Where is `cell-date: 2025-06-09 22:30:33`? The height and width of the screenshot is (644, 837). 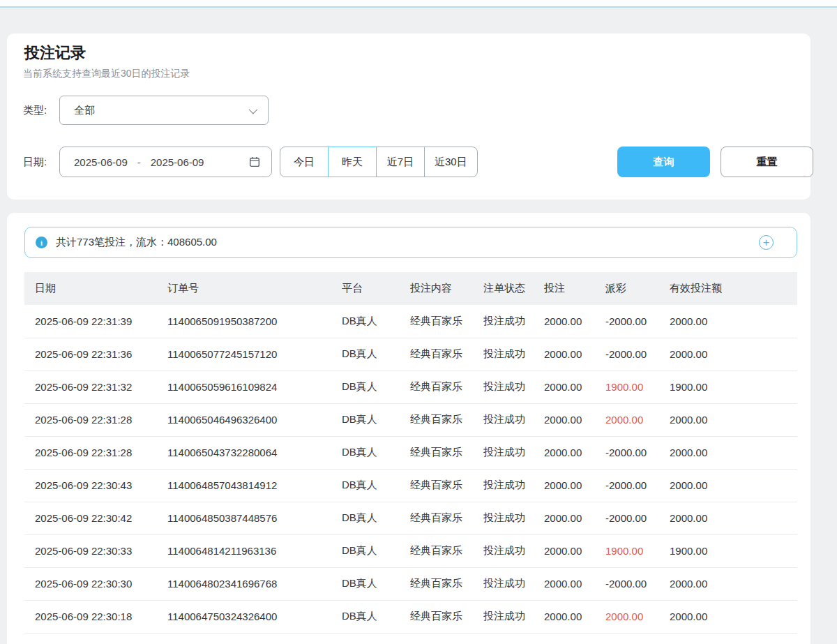 cell-date: 2025-06-09 22:30:33 is located at coordinates (91, 551).